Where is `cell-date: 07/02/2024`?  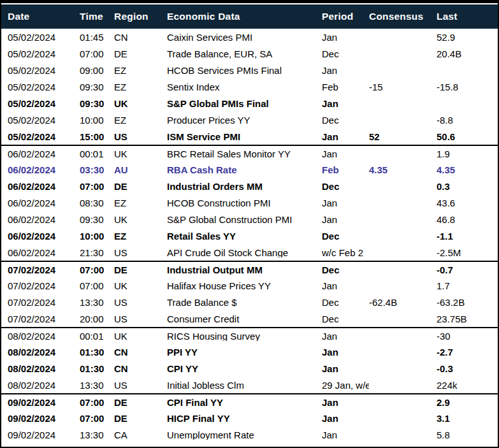 cell-date: 07/02/2024 is located at coordinates (43, 319).